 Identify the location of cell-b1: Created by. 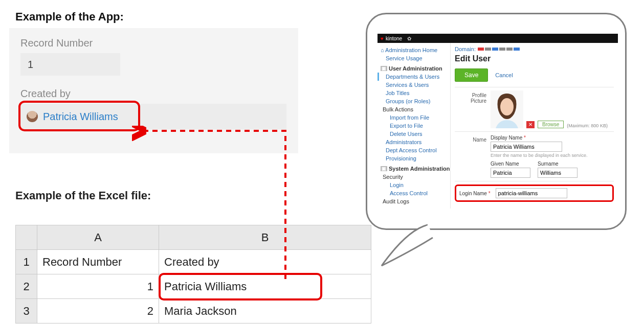
(265, 262).